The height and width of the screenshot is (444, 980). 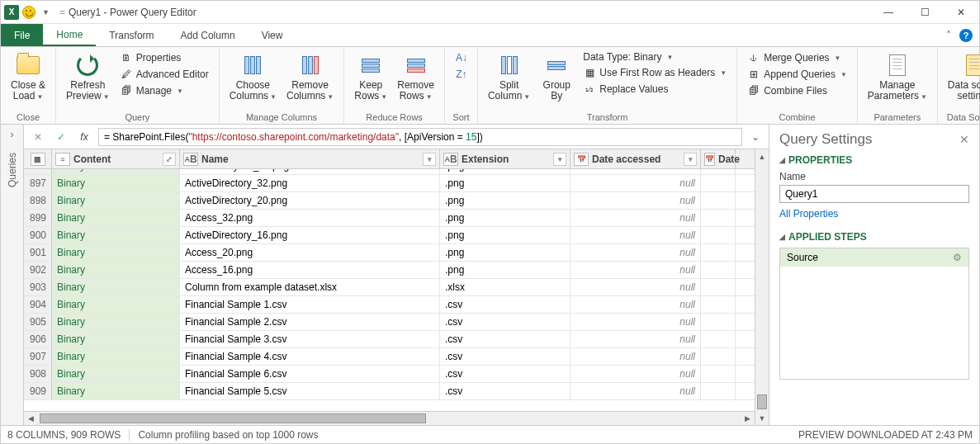 What do you see at coordinates (38, 374) in the screenshot?
I see `row-index: 908` at bounding box center [38, 374].